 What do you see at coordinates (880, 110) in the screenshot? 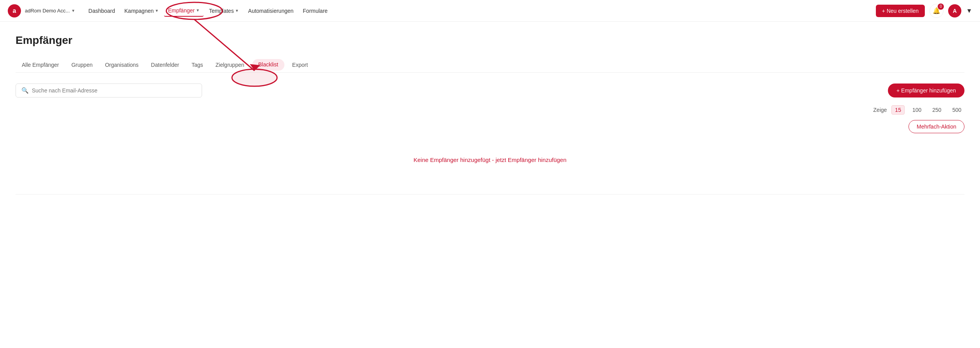
I see `zeige-label: Zeige` at bounding box center [880, 110].